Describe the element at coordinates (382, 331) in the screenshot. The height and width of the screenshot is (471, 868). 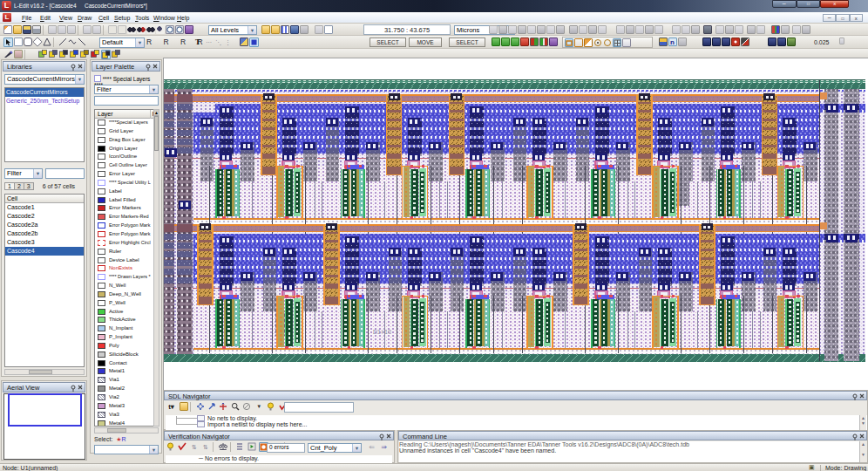
I see `svg-text: D1×10` at that location.